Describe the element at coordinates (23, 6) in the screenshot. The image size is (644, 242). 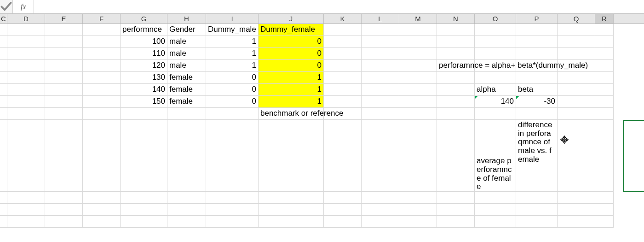
I see `fx-button: fx` at that location.